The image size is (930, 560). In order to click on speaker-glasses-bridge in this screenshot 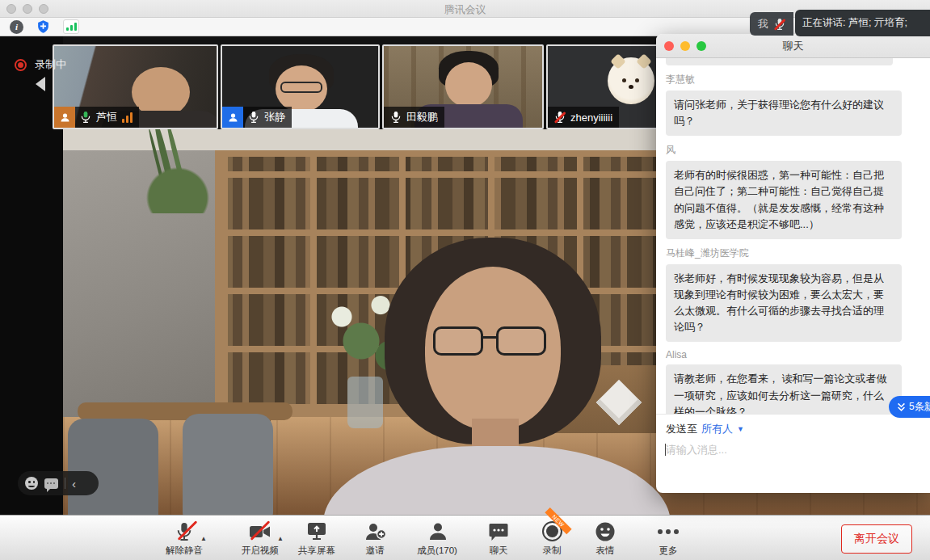, I will do `click(490, 338)`.